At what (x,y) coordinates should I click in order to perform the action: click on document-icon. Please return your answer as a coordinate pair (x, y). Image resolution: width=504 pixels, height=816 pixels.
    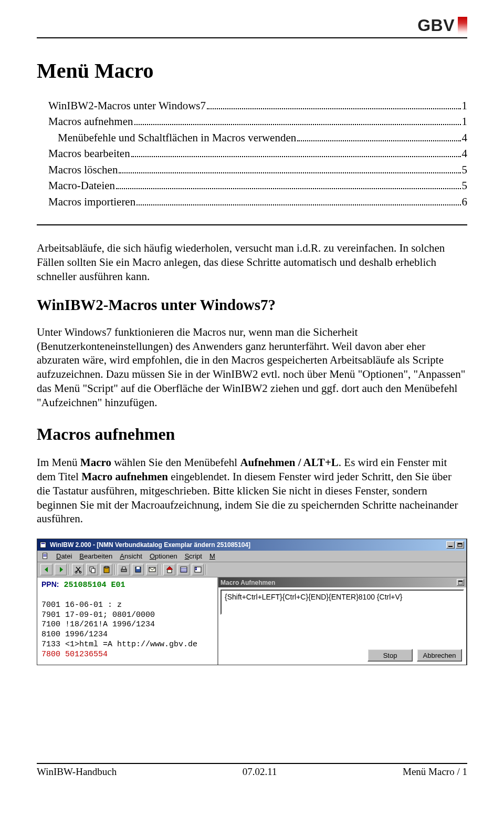
    Looking at the image, I should click on (45, 556).